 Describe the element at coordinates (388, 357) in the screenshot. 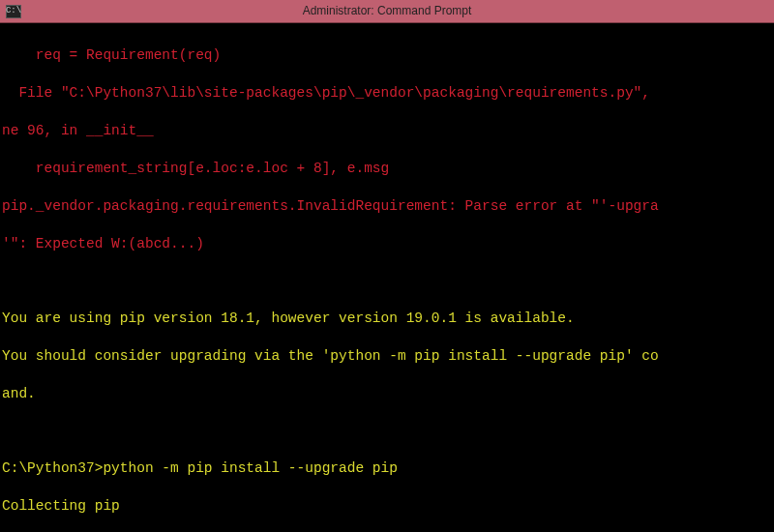

I see `warning-line: You should consider upgrading via the 'p…` at that location.